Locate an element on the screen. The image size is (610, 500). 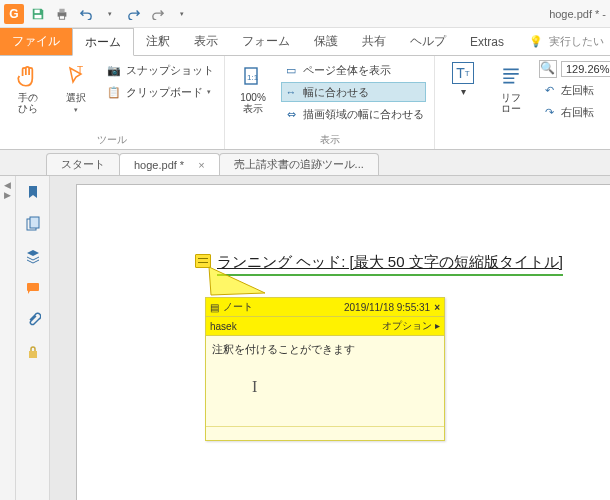
rotate-left-button: ↶左回転 is located at coordinates (574, 90).